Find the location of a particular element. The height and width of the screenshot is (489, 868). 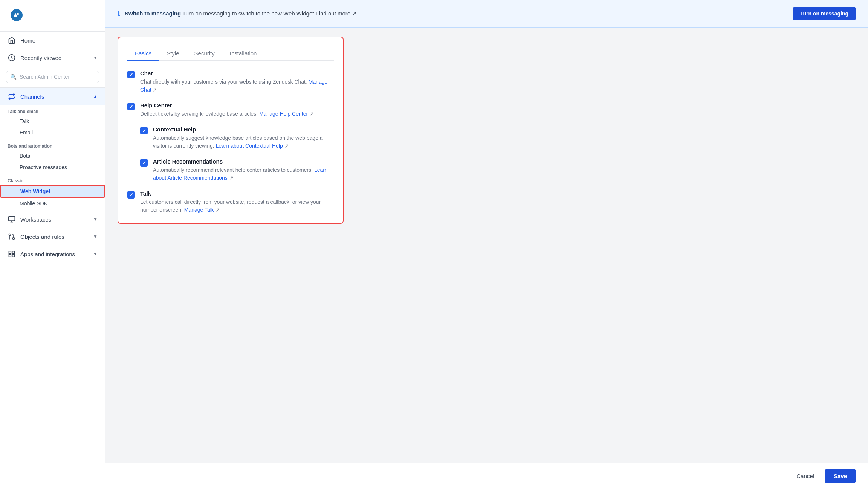

tab-security: Security is located at coordinates (205, 53).